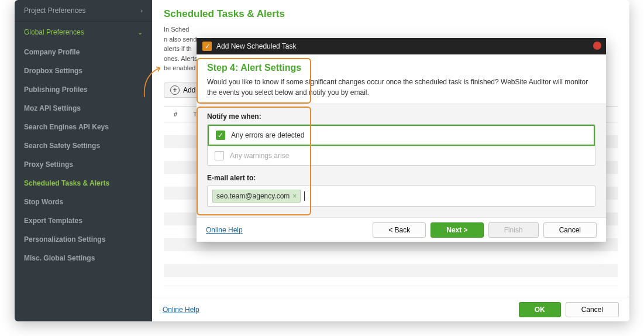  What do you see at coordinates (83, 221) in the screenshot?
I see `sidebar-item-export-templates: Export Templates` at bounding box center [83, 221].